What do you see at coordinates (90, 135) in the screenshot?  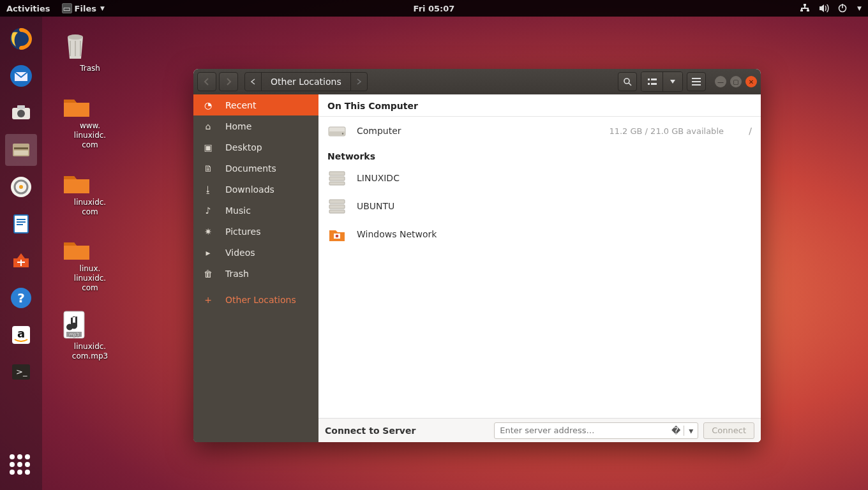 I see `desktop-icon-label: www. linuxidc. com` at bounding box center [90, 135].